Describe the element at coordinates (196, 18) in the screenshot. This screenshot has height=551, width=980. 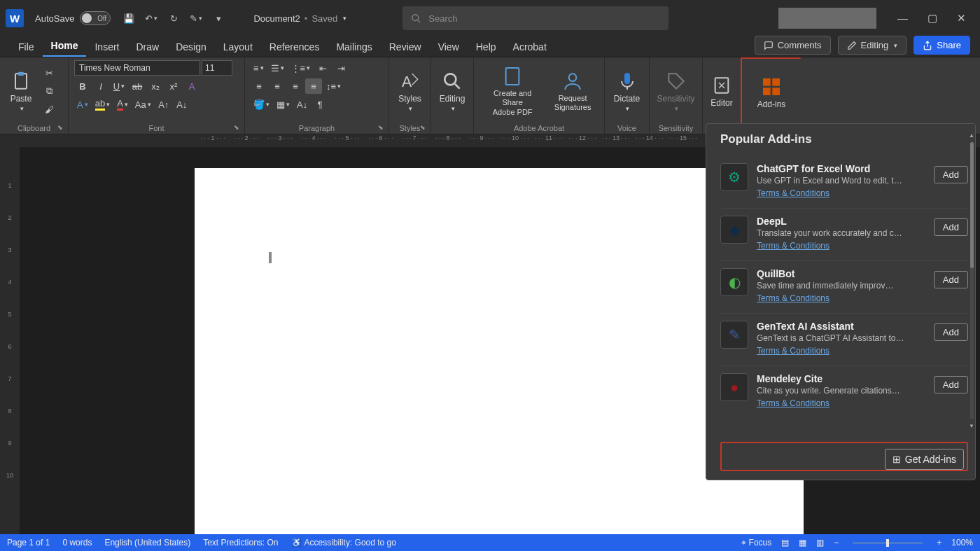
I see `highlighter-icon: ✎▾` at that location.